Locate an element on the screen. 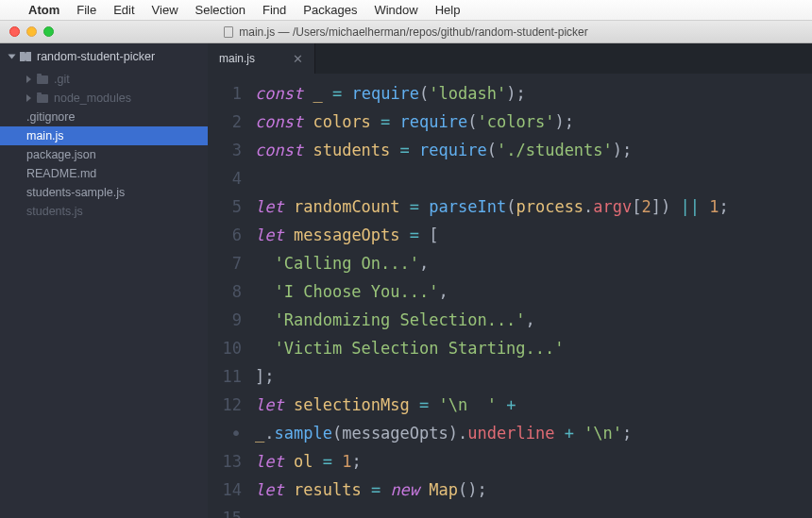 The image size is (812, 518). tree-item-label: README.md is located at coordinates (61, 174).